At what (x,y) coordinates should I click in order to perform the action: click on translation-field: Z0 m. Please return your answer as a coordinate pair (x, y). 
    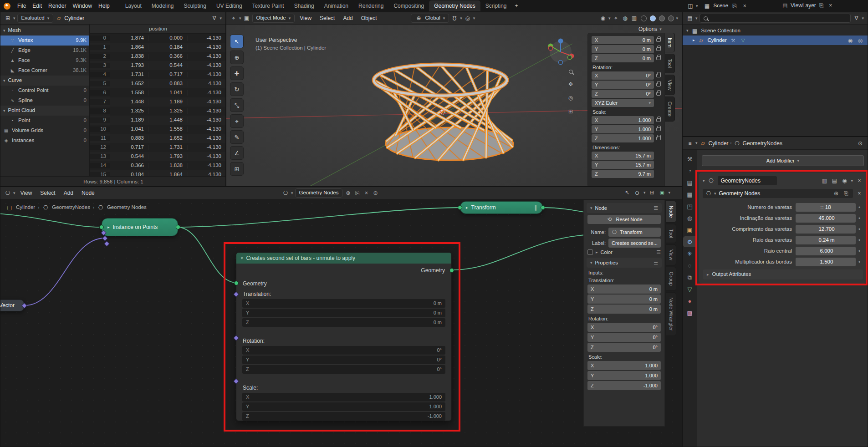
    Looking at the image, I should click on (624, 309).